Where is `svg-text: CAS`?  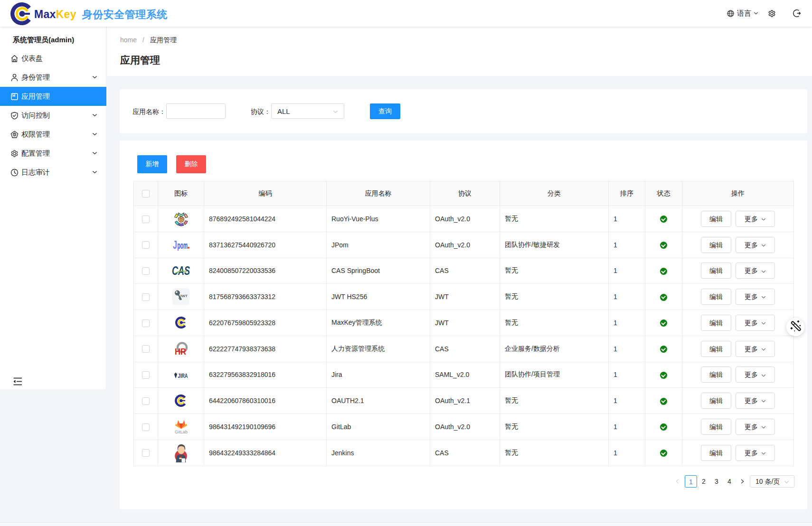 svg-text: CAS is located at coordinates (181, 271).